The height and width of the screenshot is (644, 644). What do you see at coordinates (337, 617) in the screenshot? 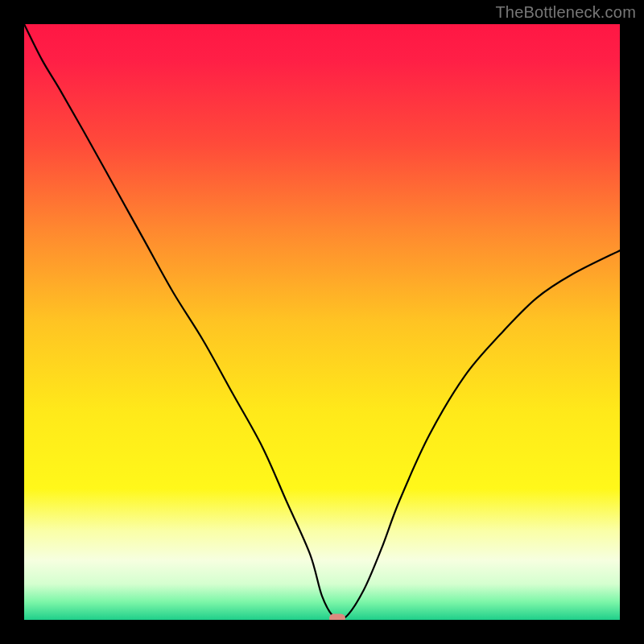
I see `optimal-marker` at bounding box center [337, 617].